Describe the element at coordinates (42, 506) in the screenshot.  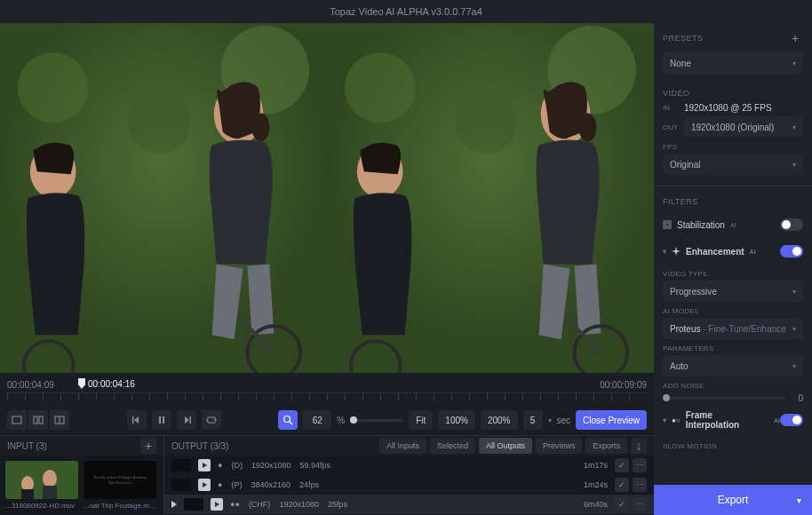
I see `input-item-label: ...318060922-HD.mov` at that location.